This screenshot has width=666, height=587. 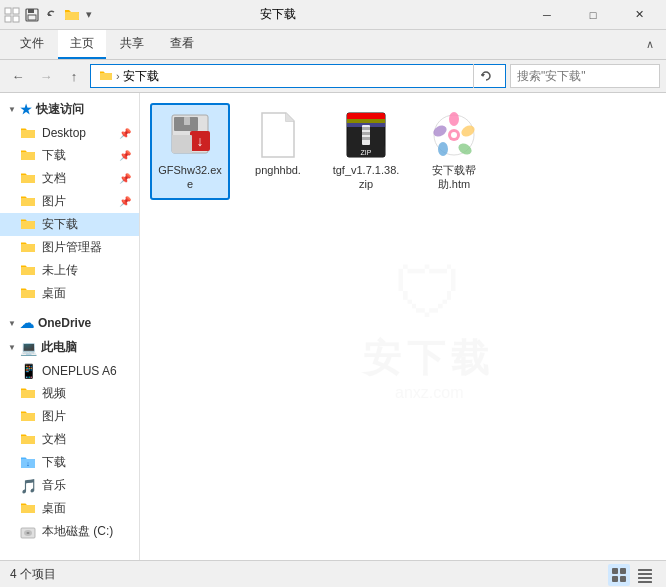 I want to click on up-button: ↑, so click(x=74, y=76).